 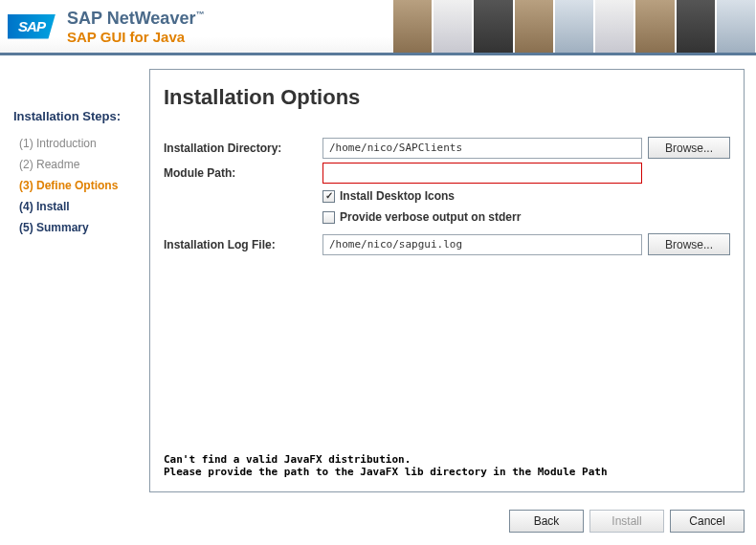 I want to click on header-title-text: SAP NetWeaver, so click(x=131, y=18).